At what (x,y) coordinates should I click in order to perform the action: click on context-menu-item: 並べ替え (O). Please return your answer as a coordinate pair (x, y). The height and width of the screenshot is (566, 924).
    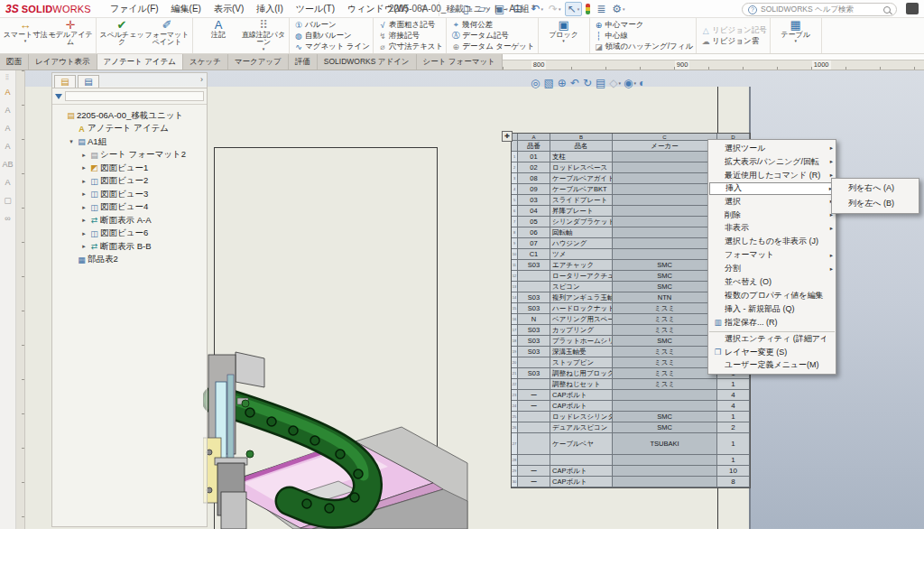
    Looking at the image, I should click on (772, 282).